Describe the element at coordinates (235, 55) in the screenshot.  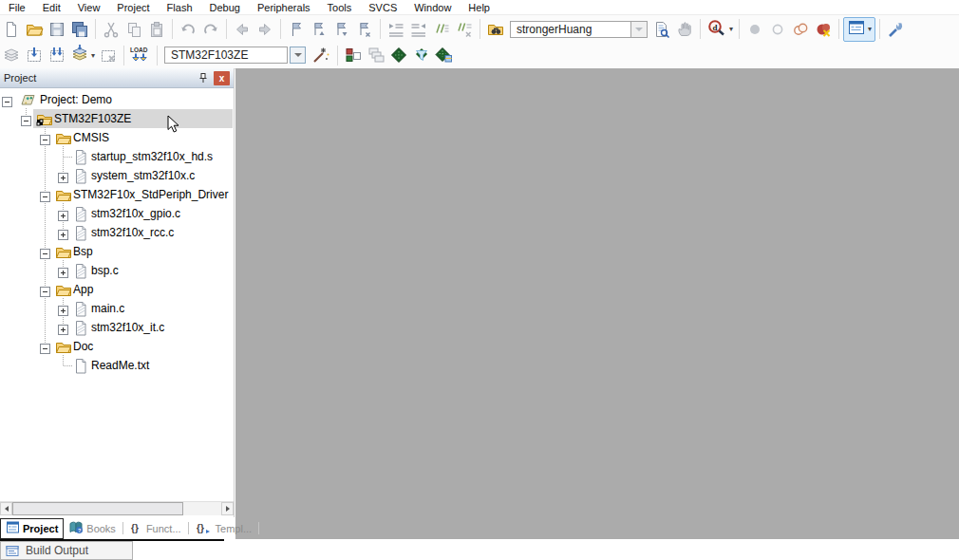
I see `target-select-combo: STM32F103ZE` at that location.